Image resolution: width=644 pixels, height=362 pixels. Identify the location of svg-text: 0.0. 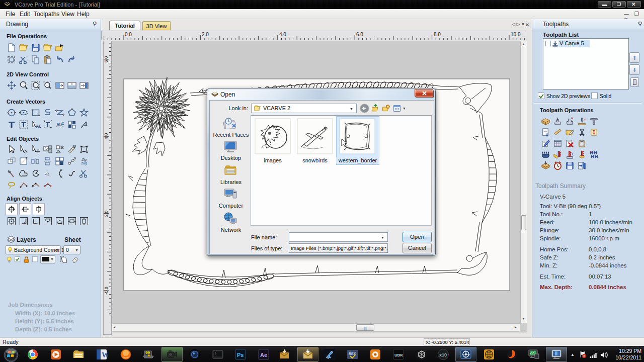
(128, 34).